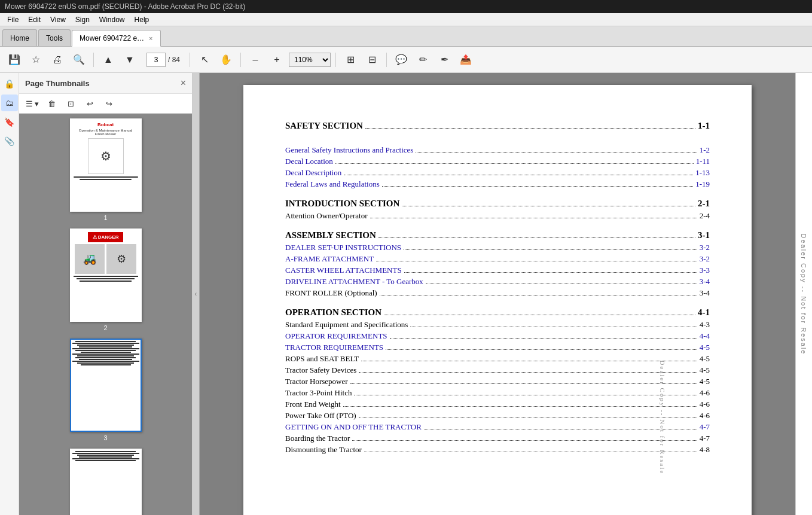  What do you see at coordinates (255, 60) in the screenshot?
I see `zoom-out-button: –` at bounding box center [255, 60].